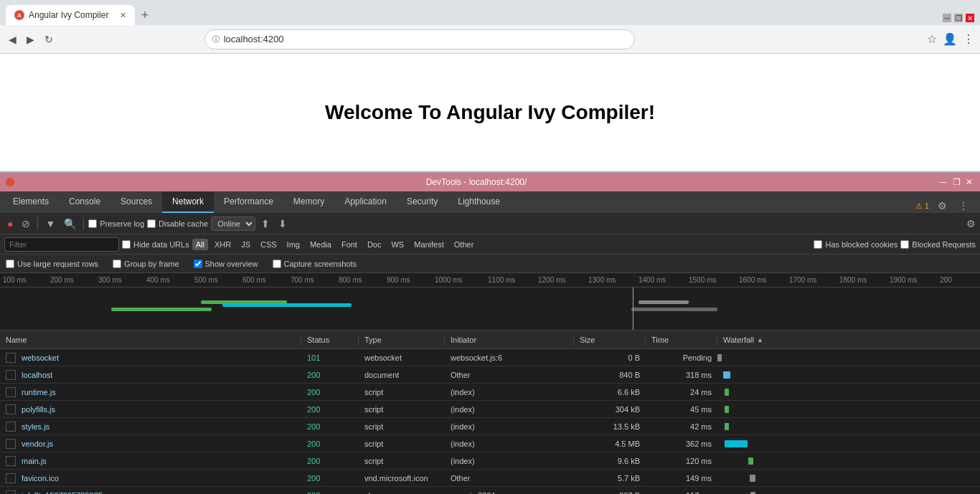 The image size is (980, 494). What do you see at coordinates (490, 490) in the screenshot?
I see `table-row: info?t=1597295785025 200 xhr zone.js:332…` at bounding box center [490, 490].